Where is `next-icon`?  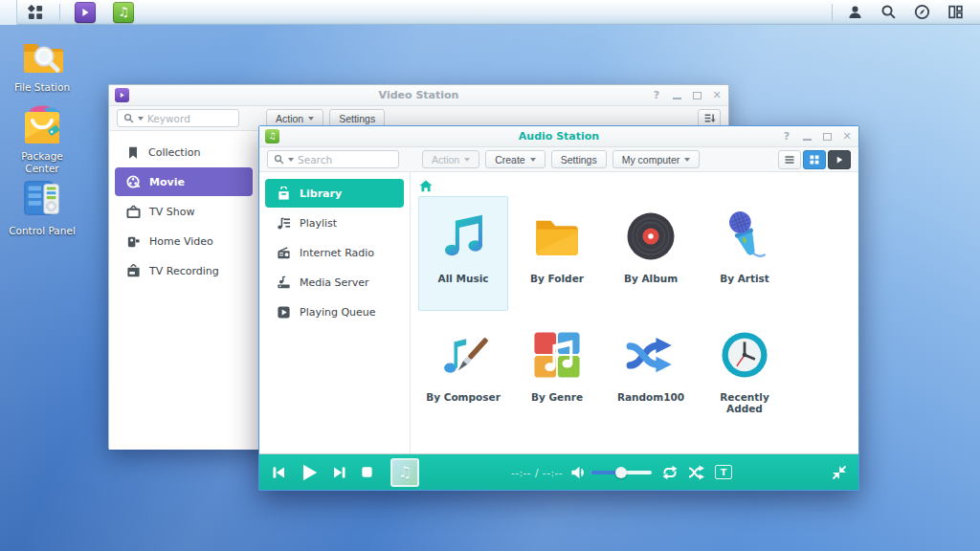 next-icon is located at coordinates (340, 473).